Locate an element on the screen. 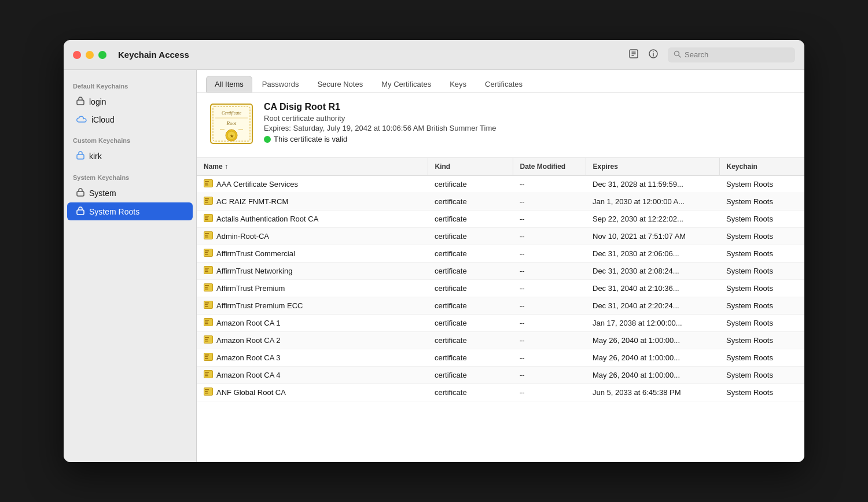 This screenshot has width=868, height=502. cell-name: AffirmTrust Premium ECC is located at coordinates (312, 306).